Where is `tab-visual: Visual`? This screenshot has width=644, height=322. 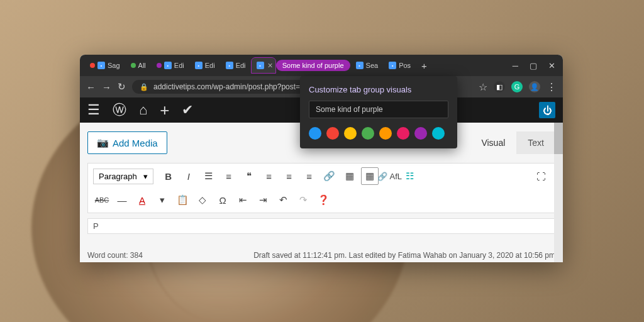
tab-visual: Visual is located at coordinates (493, 143).